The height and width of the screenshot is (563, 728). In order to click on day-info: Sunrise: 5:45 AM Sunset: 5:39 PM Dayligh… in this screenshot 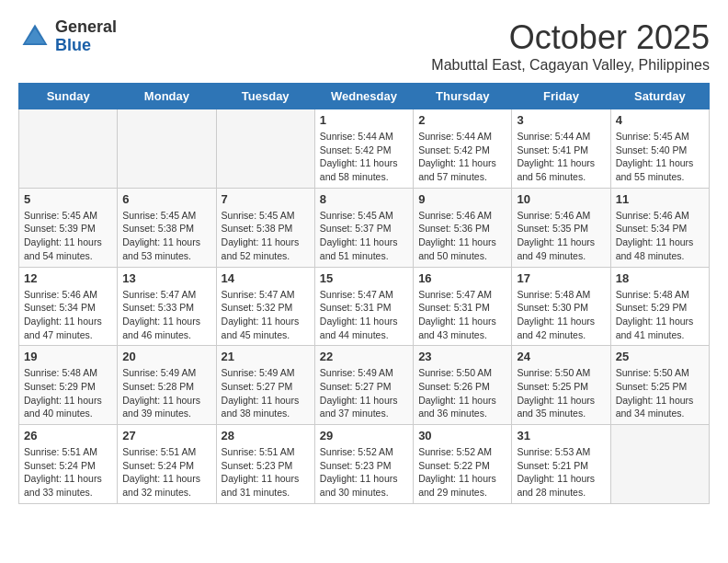, I will do `click(68, 236)`.